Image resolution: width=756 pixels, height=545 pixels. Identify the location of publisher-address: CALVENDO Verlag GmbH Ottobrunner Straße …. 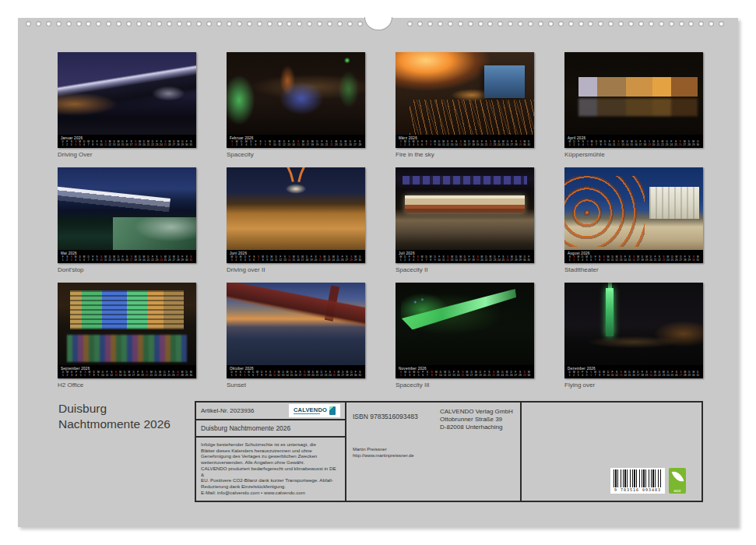
(476, 420).